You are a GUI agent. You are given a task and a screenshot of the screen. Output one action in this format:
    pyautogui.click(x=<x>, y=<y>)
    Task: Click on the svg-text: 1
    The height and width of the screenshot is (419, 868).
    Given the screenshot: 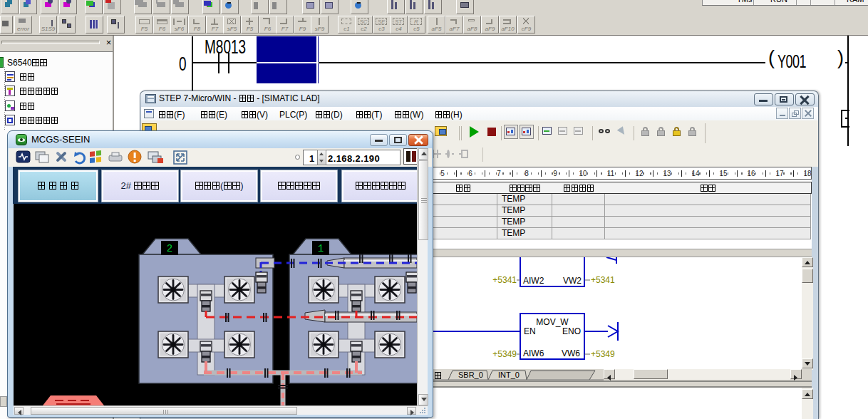 What is the action you would take?
    pyautogui.click(x=321, y=249)
    